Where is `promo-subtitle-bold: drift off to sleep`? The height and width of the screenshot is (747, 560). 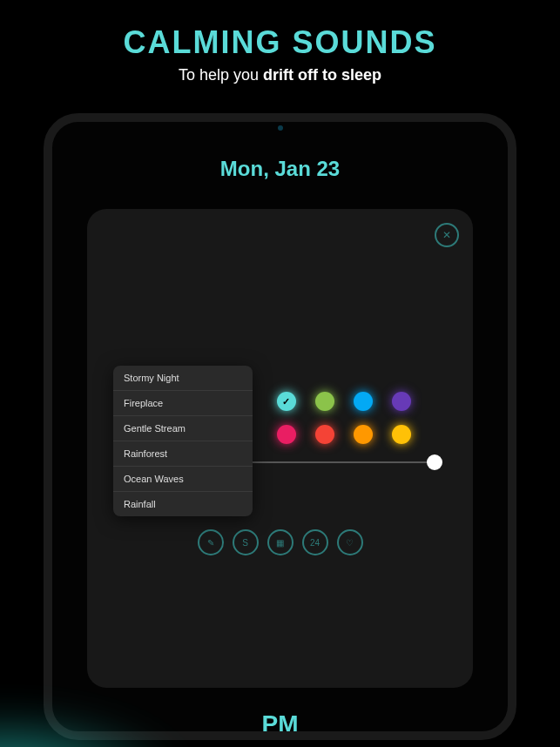
promo-subtitle-bold: drift off to sleep is located at coordinates (322, 75).